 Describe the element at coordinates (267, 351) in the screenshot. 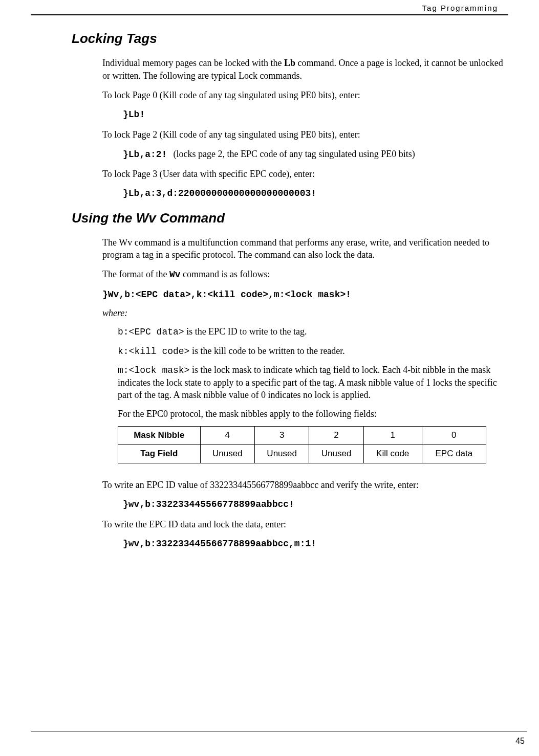

I see `def-text: is the kill code to be written to the re…` at that location.